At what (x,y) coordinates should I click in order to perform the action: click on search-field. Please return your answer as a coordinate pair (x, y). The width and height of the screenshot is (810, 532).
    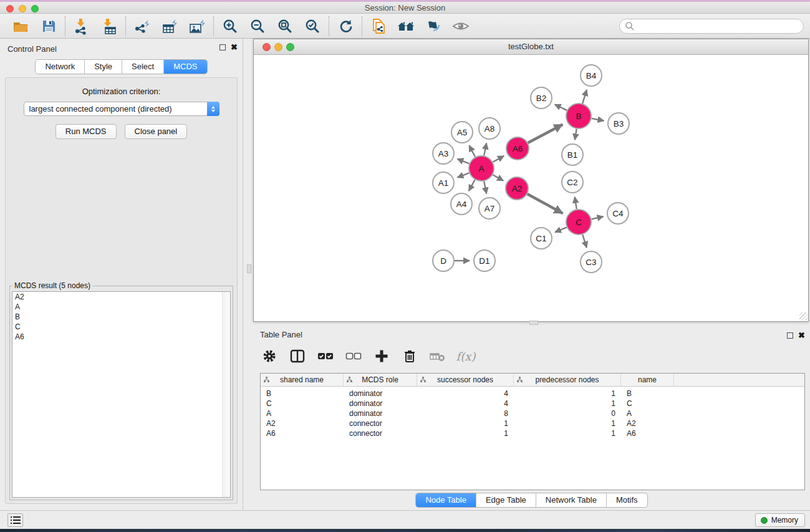
    Looking at the image, I should click on (711, 26).